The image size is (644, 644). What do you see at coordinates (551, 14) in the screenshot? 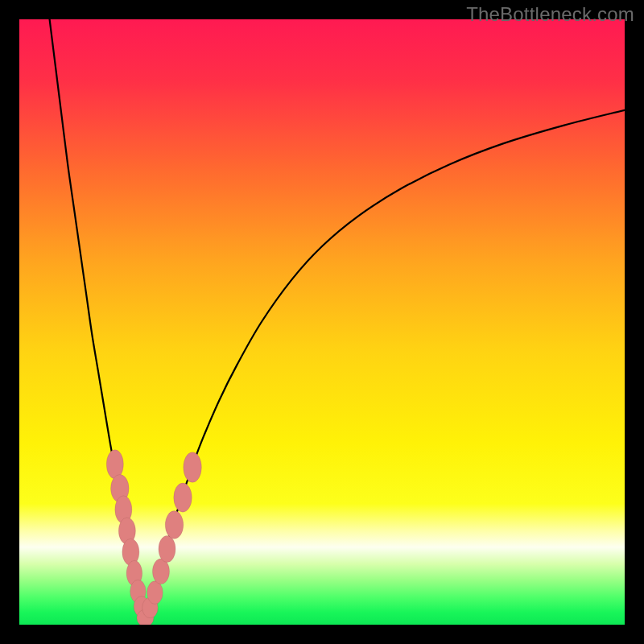
I see `watermark-text: TheBottleneck.com` at bounding box center [551, 14].